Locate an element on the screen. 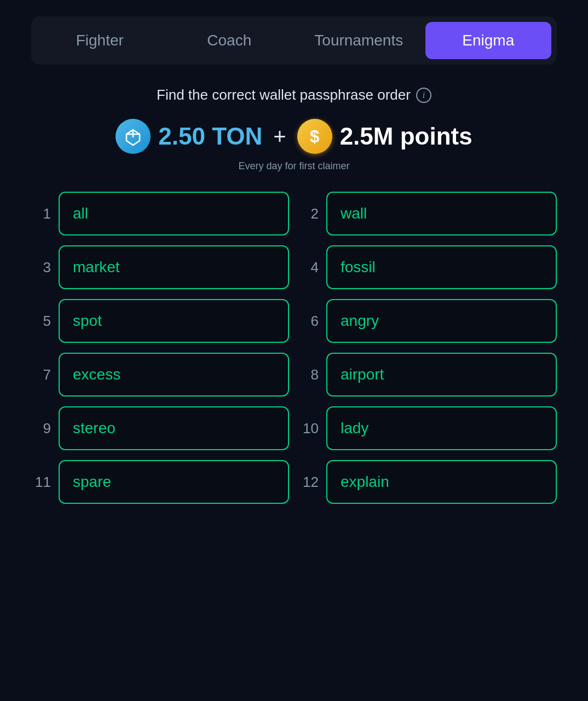  word-row-10: 10lady is located at coordinates (428, 428).